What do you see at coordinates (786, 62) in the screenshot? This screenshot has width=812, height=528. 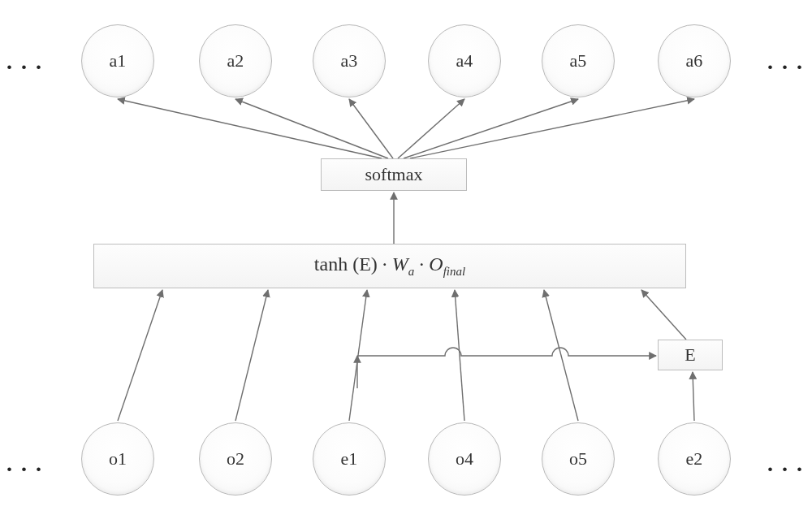 I see `ellipsis-top-right: . . .` at bounding box center [786, 62].